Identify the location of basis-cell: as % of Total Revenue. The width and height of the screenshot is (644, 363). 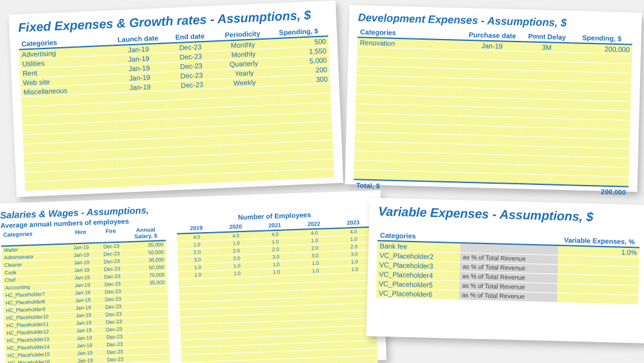
(508, 296).